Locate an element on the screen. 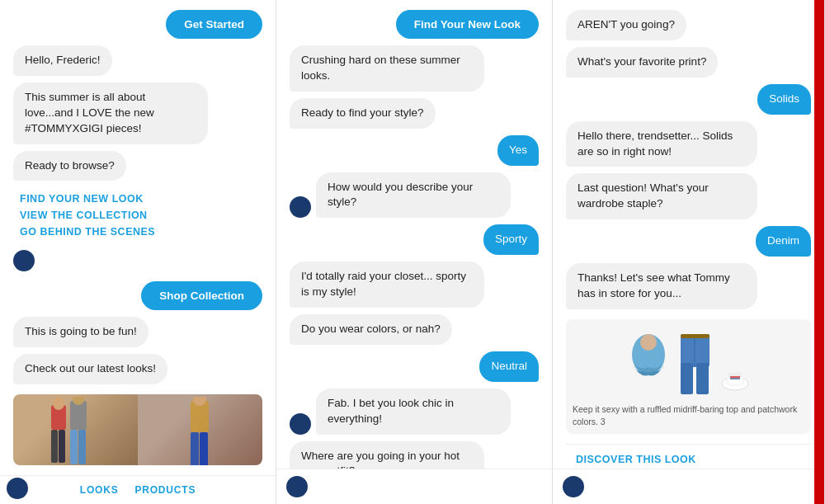  shop-collection-button: Shop Collection is located at coordinates (201, 295).